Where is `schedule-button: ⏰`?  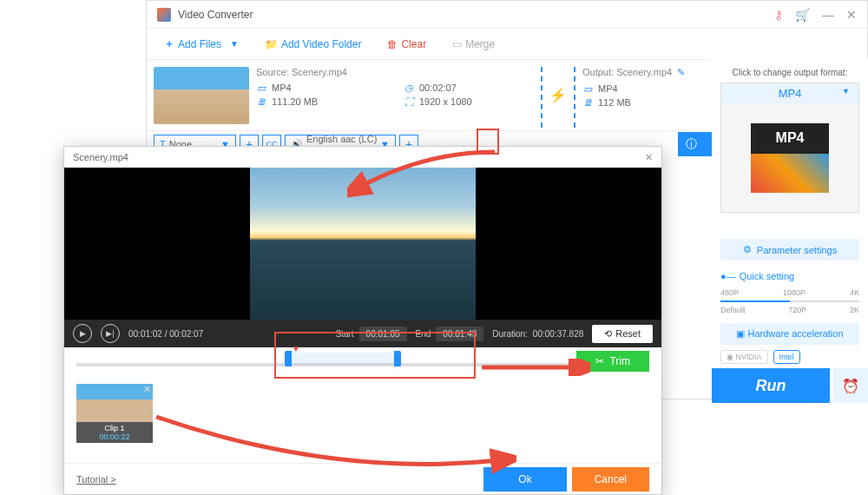
schedule-button: ⏰ is located at coordinates (851, 386).